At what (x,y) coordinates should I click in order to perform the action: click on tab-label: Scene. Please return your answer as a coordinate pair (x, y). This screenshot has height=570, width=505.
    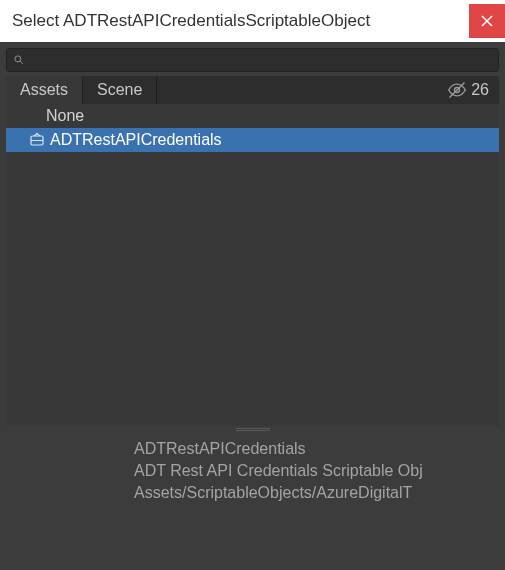
    Looking at the image, I should click on (120, 90).